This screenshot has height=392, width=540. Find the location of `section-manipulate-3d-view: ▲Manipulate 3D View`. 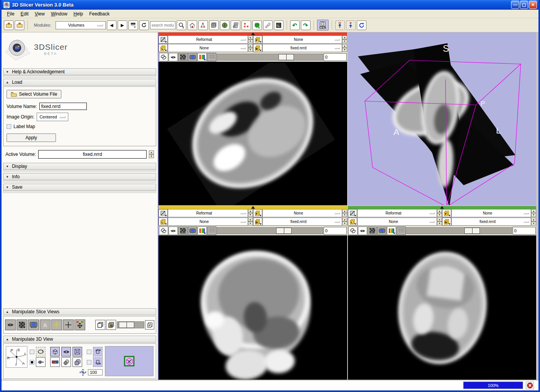

section-manipulate-3d-view: ▲Manipulate 3D View is located at coordinates (79, 339).